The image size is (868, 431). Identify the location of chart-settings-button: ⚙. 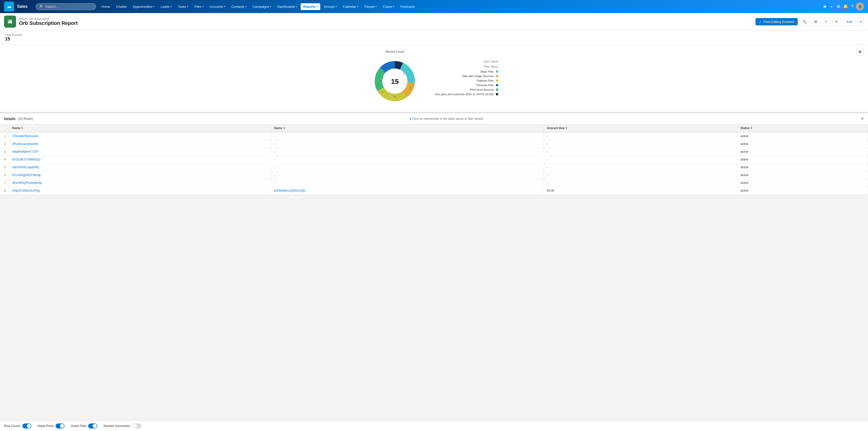
(860, 52).